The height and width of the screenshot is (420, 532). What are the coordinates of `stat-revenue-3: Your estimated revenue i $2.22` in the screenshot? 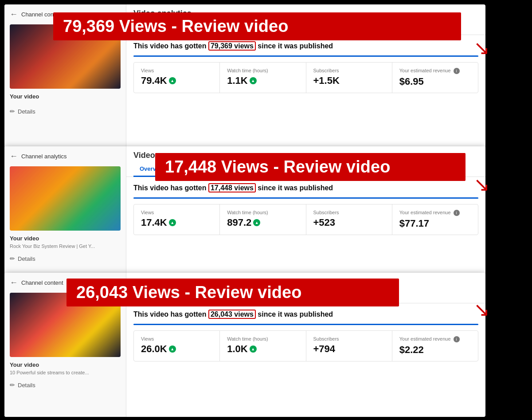 It's located at (435, 346).